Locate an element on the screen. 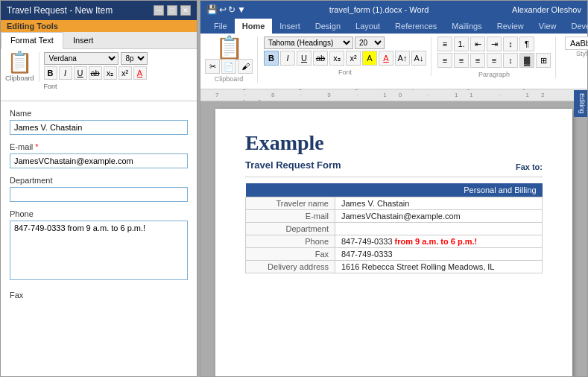 The width and height of the screenshot is (588, 377). paste-button: 📋 is located at coordinates (19, 63).